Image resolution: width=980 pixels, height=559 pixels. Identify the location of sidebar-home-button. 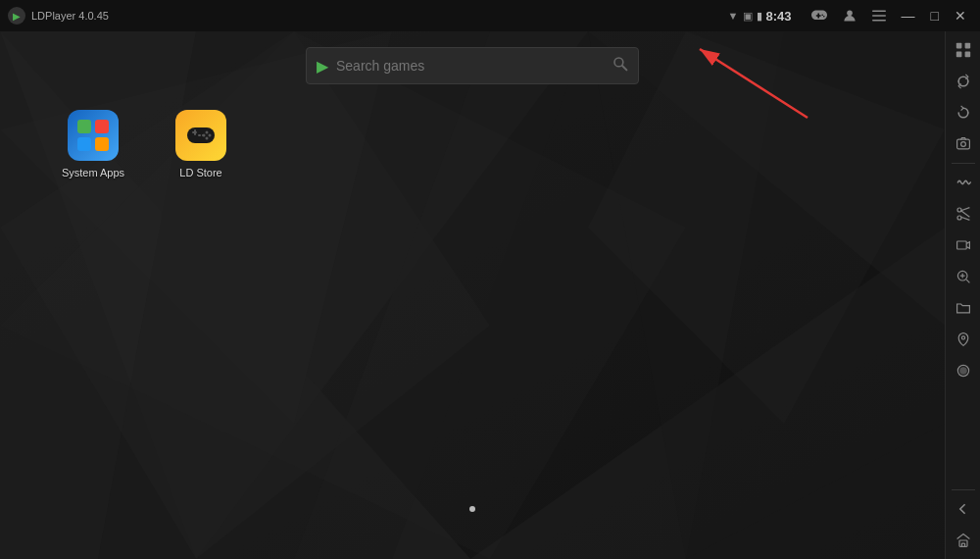
(963, 540).